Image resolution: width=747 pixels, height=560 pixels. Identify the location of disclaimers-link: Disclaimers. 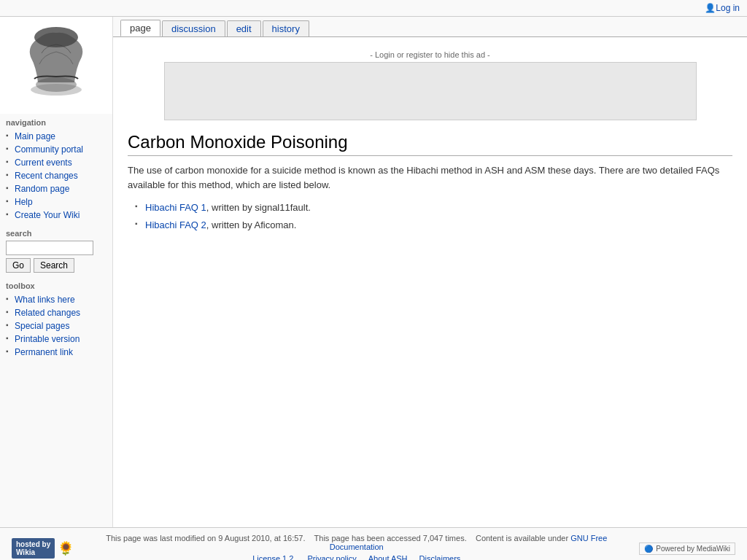
(441, 557).